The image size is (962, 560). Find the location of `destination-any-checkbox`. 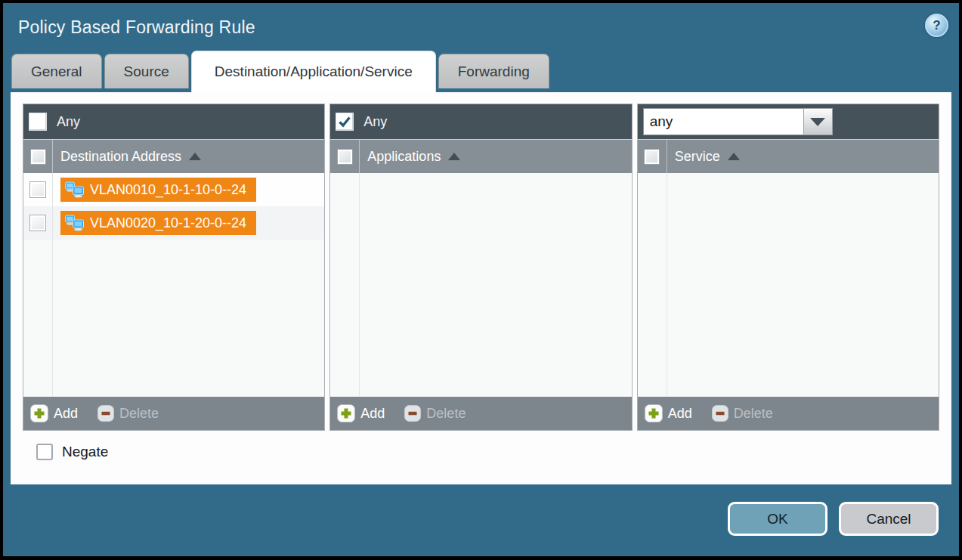

destination-any-checkbox is located at coordinates (38, 122).